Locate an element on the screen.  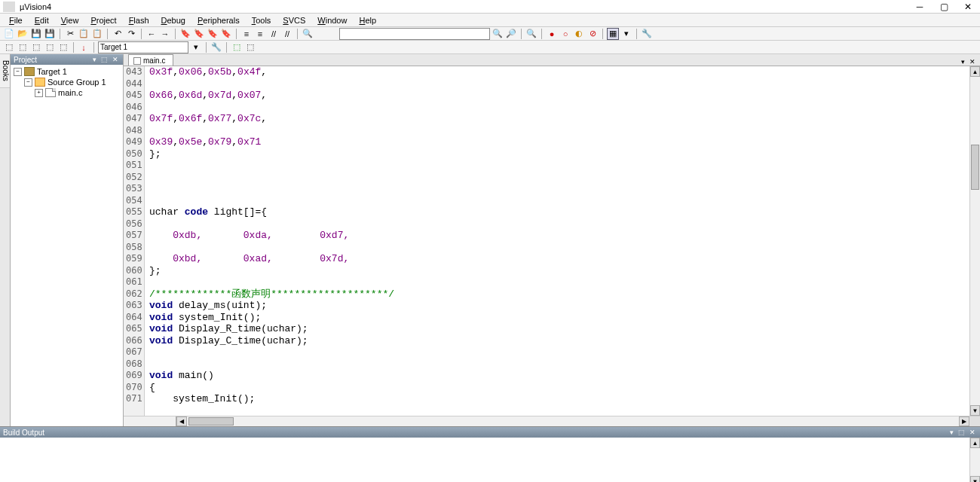
redo-icon: ↷ is located at coordinates (131, 34).